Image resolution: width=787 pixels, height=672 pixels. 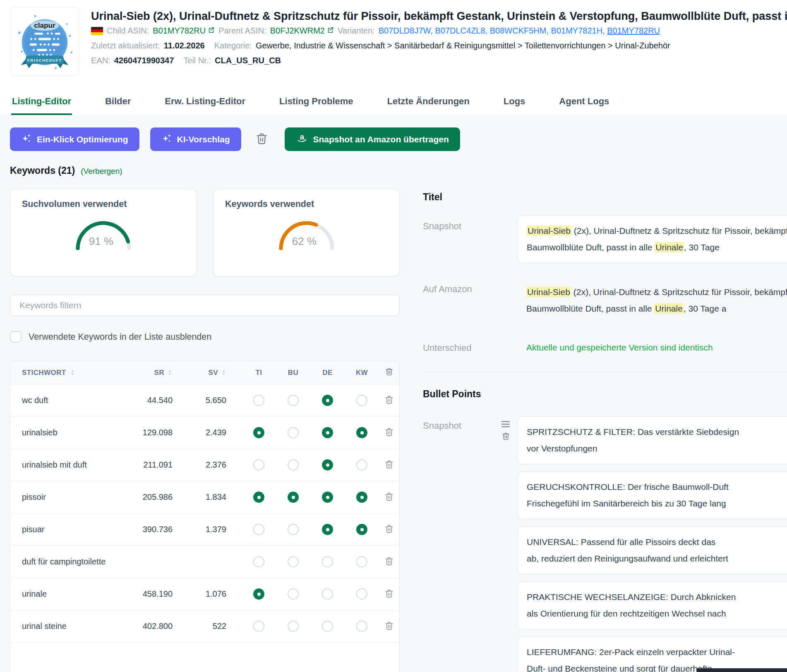 I want to click on tab-bilder: Bilder, so click(x=118, y=104).